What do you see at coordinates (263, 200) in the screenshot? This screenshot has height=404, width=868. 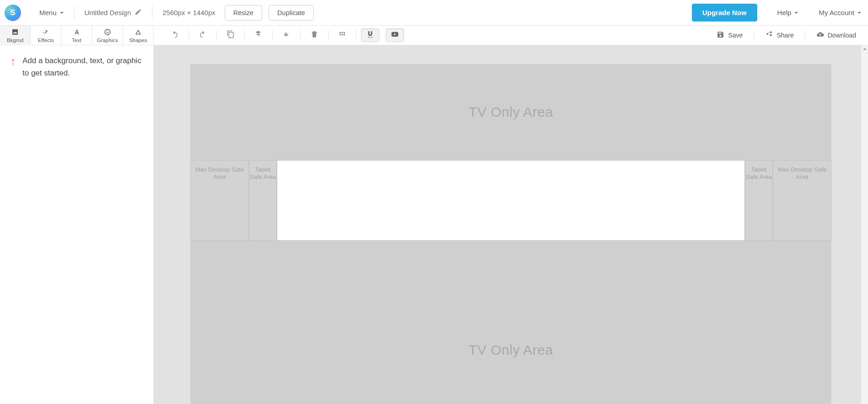 I see `tablet-safe-left: Tablet Safe Area` at bounding box center [263, 200].